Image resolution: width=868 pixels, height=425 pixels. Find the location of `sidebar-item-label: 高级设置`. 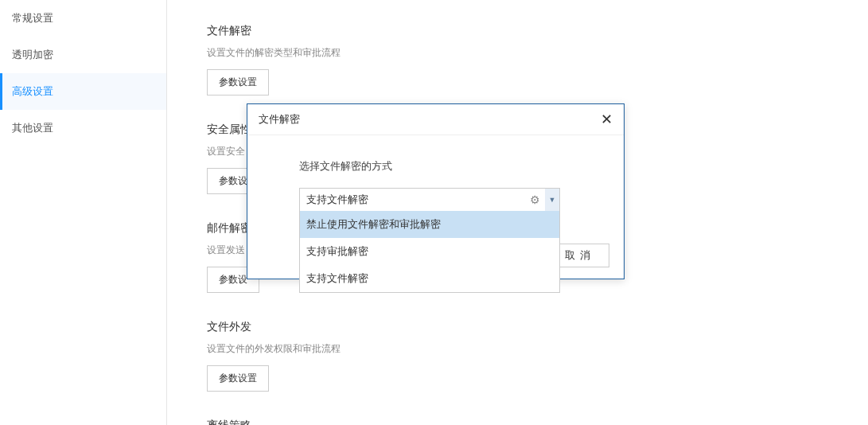

sidebar-item-label: 高级设置 is located at coordinates (33, 91).